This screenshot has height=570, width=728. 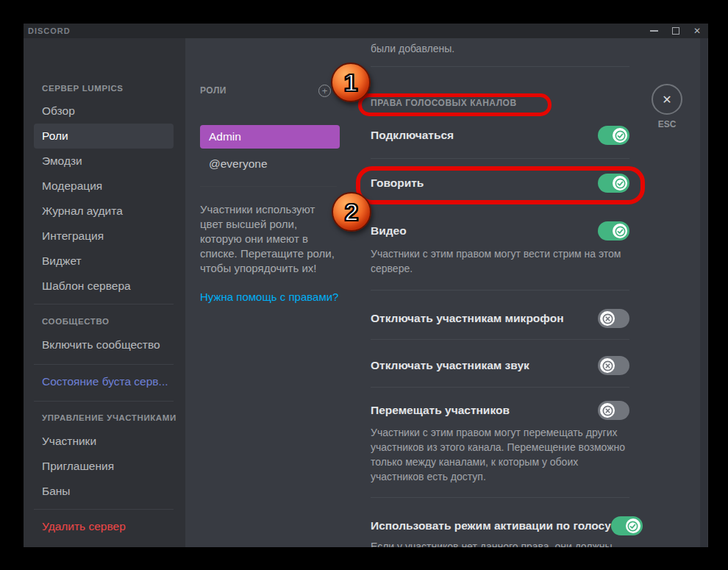 I want to click on annotation-step-2-number: 2, so click(x=351, y=212).